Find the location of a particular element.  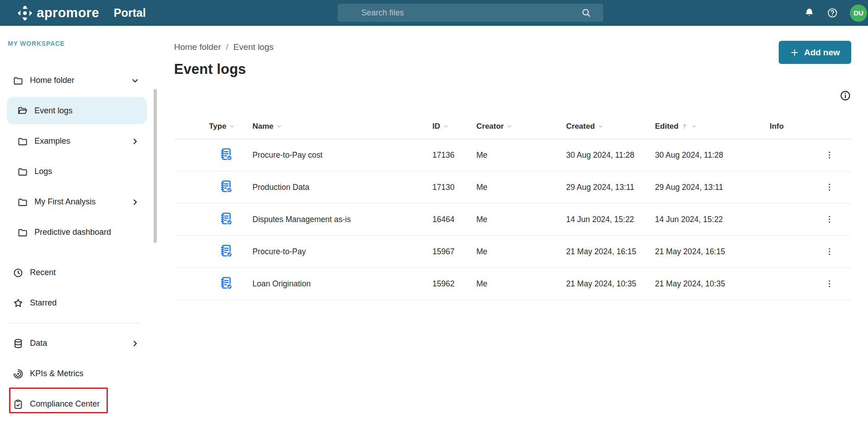

column-header-created: Created is located at coordinates (611, 126).